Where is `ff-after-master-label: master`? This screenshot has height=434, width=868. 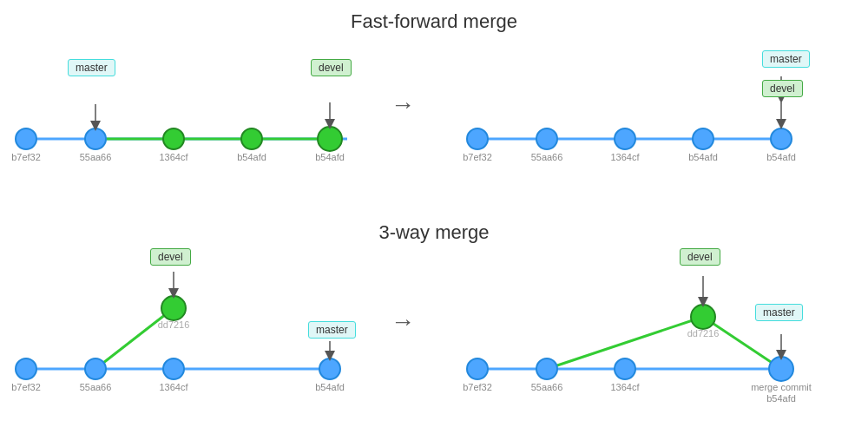 ff-after-master-label: master is located at coordinates (786, 59).